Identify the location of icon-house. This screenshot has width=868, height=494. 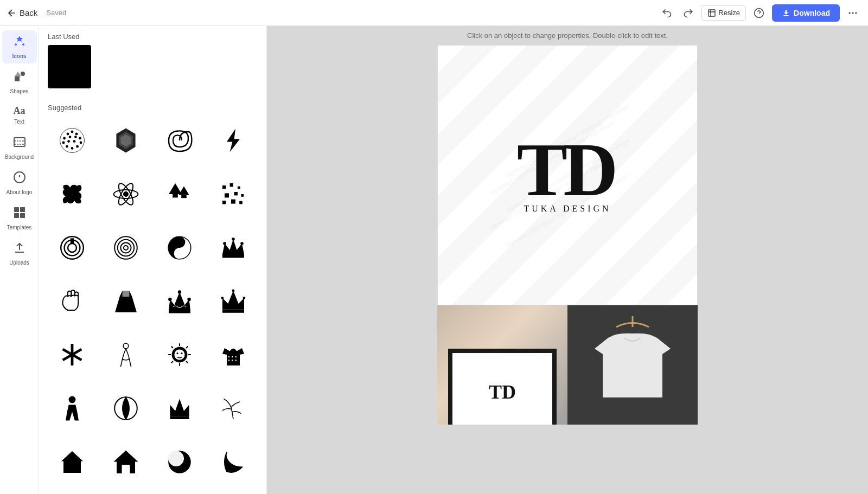
(73, 462).